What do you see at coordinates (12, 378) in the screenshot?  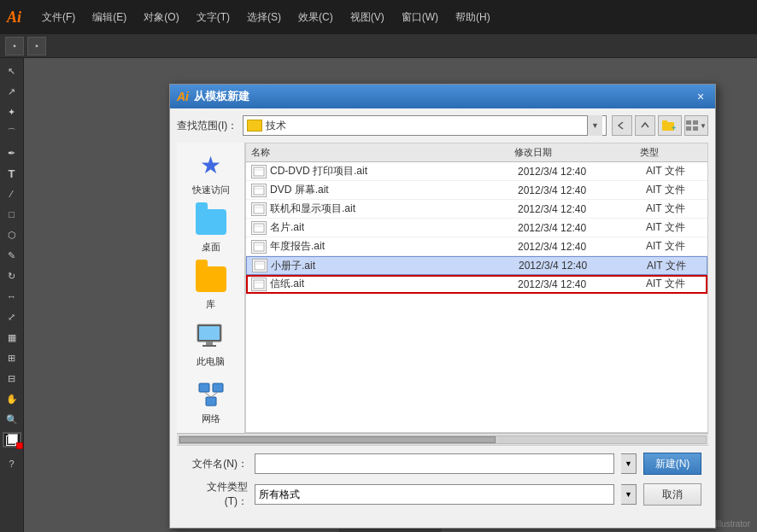 I see `tool-slice: ⊟` at bounding box center [12, 378].